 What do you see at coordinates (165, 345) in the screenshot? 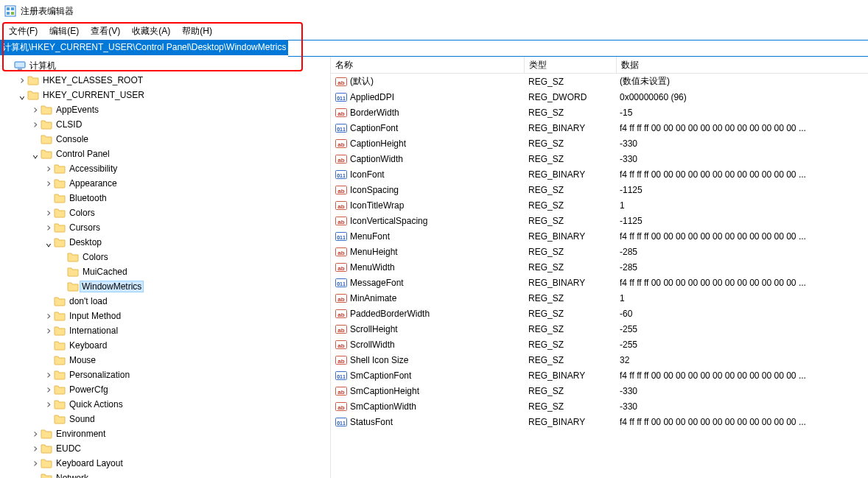
I see `tree-item: Keyboard` at bounding box center [165, 345].